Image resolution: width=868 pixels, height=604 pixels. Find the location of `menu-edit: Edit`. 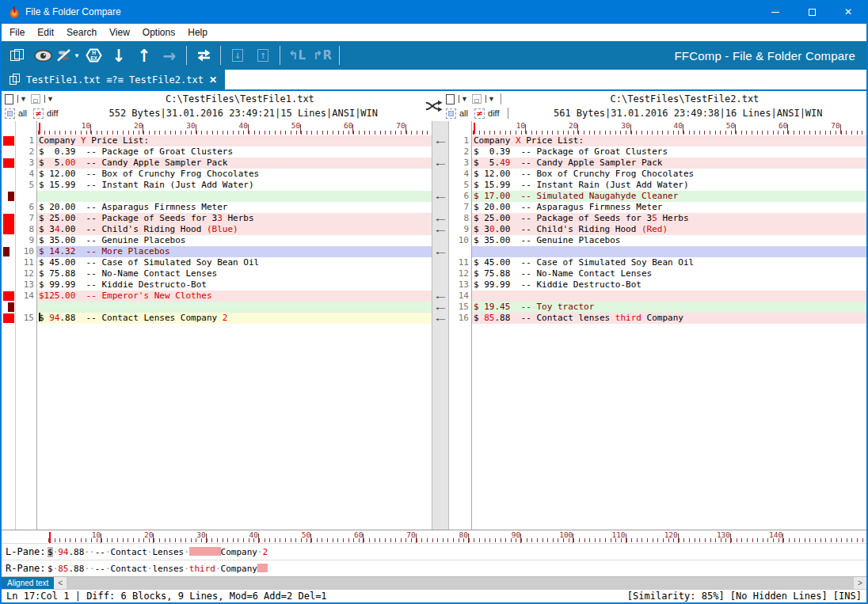

menu-edit: Edit is located at coordinates (46, 32).